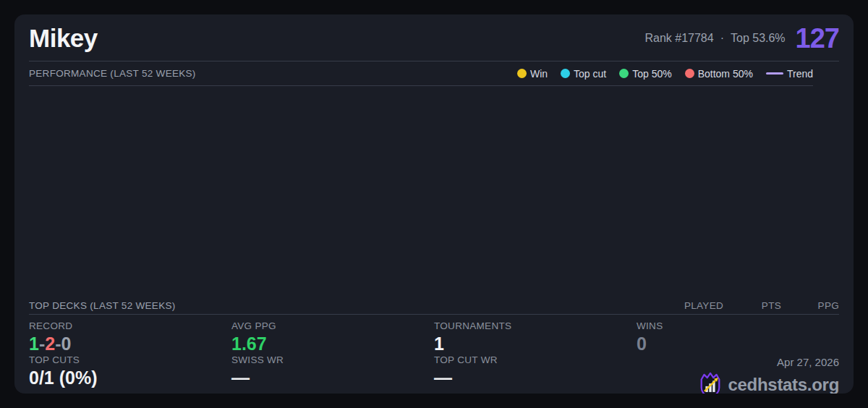  Describe the element at coordinates (66, 344) in the screenshot. I see `record-draws: 0` at that location.